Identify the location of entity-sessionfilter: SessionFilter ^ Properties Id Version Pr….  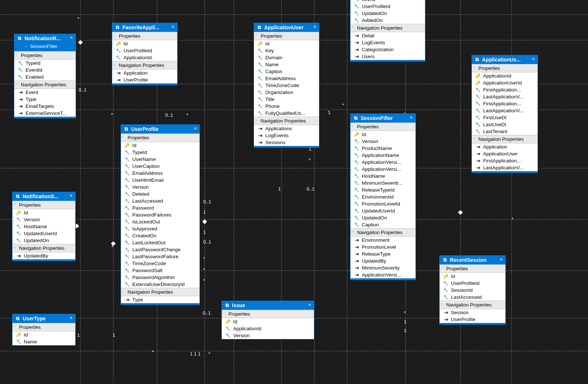
(383, 197).